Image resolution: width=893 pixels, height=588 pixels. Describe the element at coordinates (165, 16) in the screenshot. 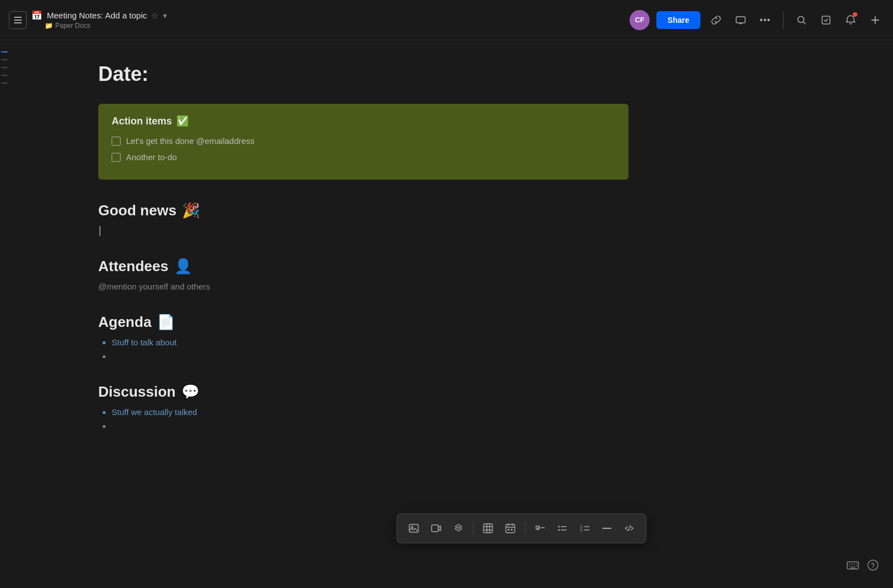

I see `chevron-icon: ▾` at that location.